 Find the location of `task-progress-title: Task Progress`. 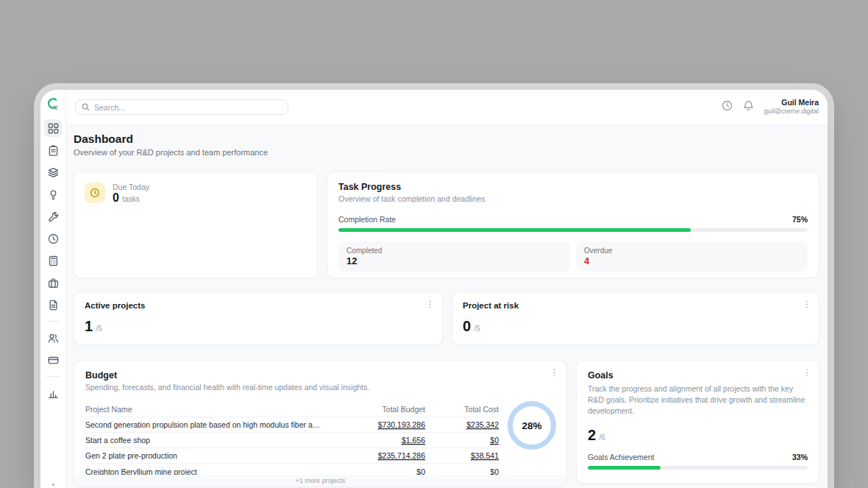

task-progress-title: Task Progress is located at coordinates (573, 187).